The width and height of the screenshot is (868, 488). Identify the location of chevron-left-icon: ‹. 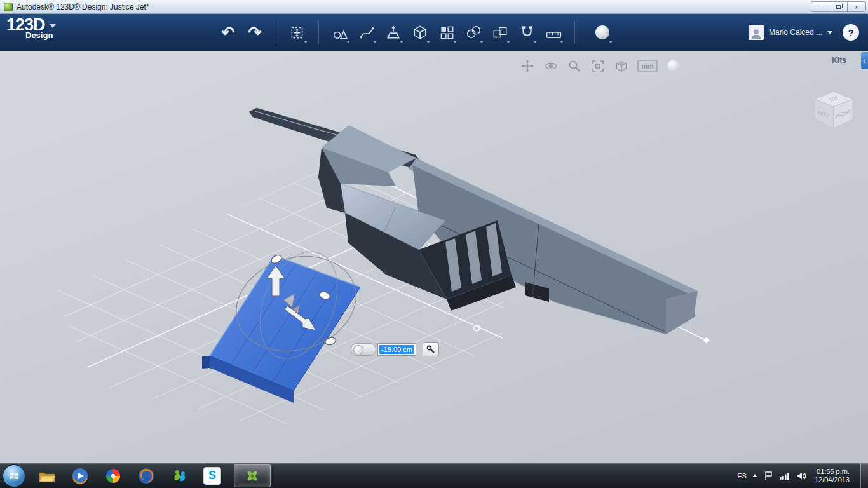
(864, 61).